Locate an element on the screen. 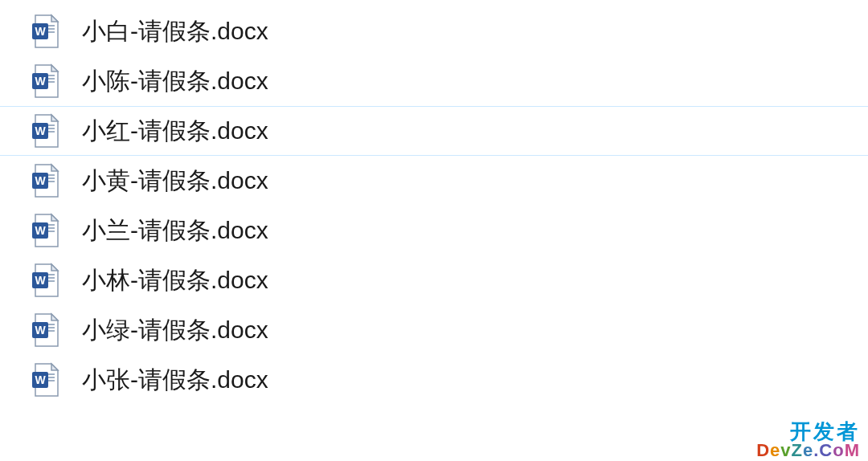 Image resolution: width=868 pixels, height=461 pixels. file-name: 小张-请假条.docx is located at coordinates (175, 381).